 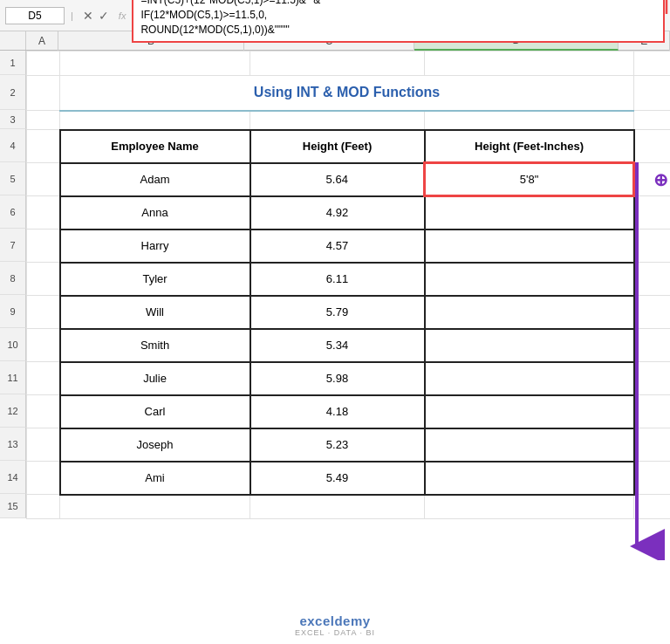 I want to click on cell-A2, so click(x=44, y=93).